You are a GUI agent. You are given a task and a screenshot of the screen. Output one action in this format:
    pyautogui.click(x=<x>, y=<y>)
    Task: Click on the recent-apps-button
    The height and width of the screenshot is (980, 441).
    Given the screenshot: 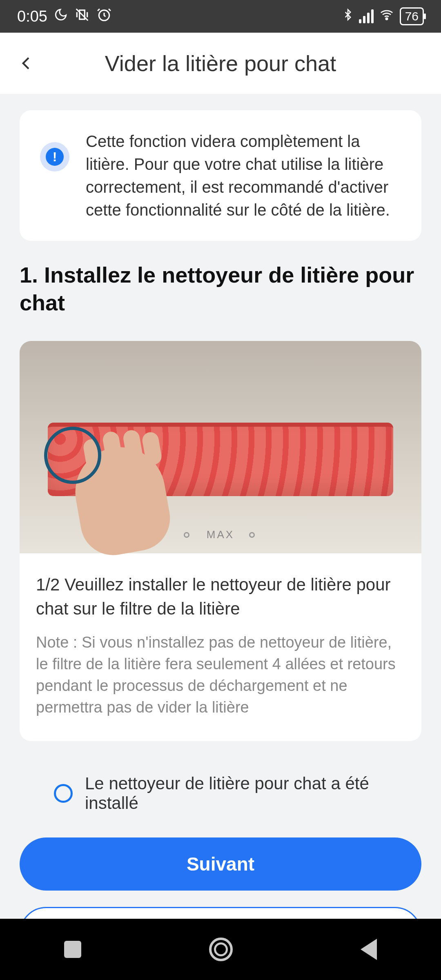 What is the action you would take?
    pyautogui.click(x=73, y=949)
    